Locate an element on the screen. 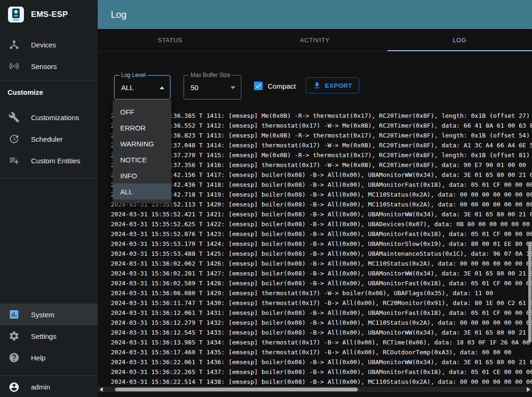 The height and width of the screenshot is (397, 532). log-level-select: Log Level ALL is located at coordinates (142, 87).